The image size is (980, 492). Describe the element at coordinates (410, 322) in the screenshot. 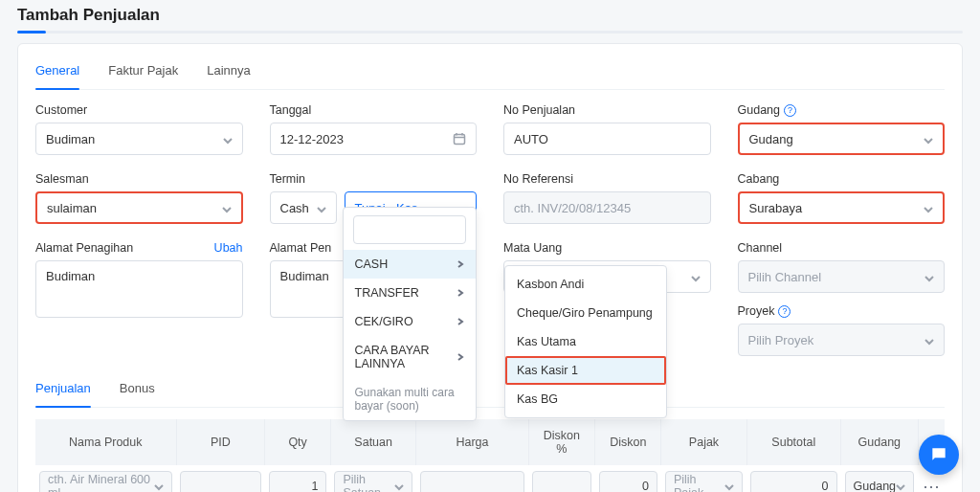

I see `pay-method-cekgiro: CEK/GIRO` at that location.